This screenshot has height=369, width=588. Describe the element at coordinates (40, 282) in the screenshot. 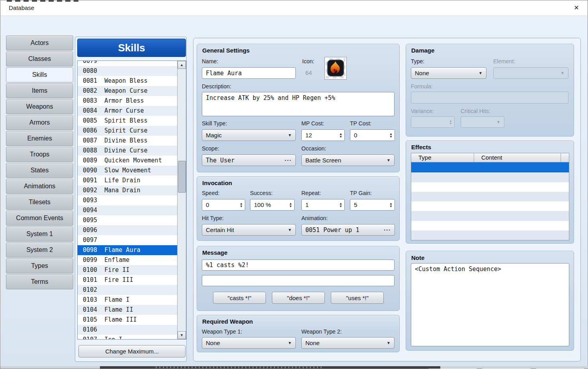

I see `tab-terms: Terms` at that location.